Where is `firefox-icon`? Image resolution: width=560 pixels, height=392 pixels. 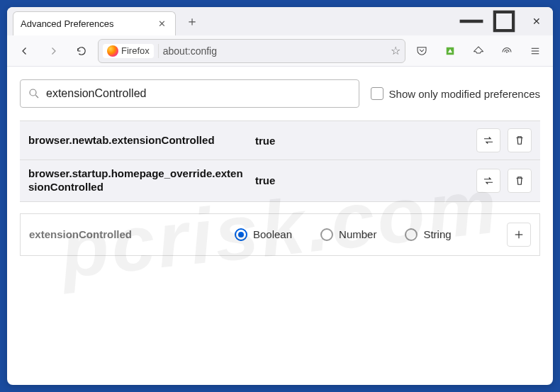
firefox-icon is located at coordinates (113, 51).